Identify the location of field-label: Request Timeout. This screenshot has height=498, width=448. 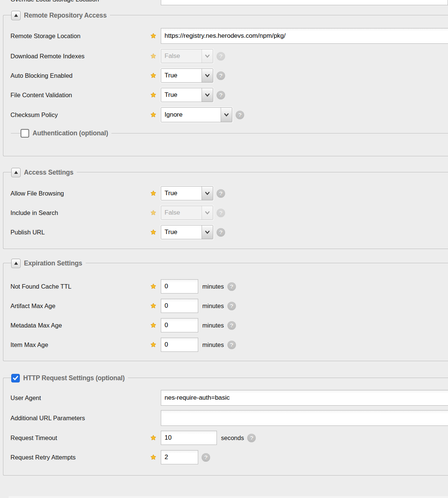
(80, 438).